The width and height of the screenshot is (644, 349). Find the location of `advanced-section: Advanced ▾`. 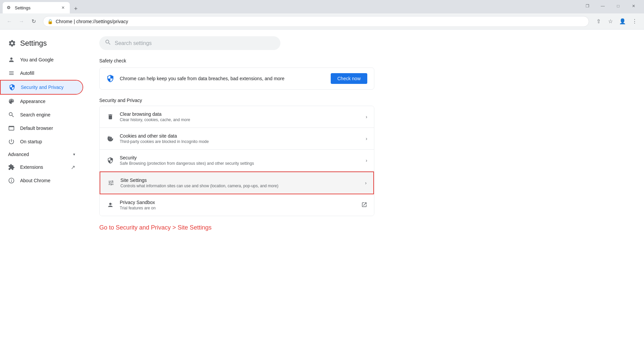

advanced-section: Advanced ▾ is located at coordinates (42, 154).